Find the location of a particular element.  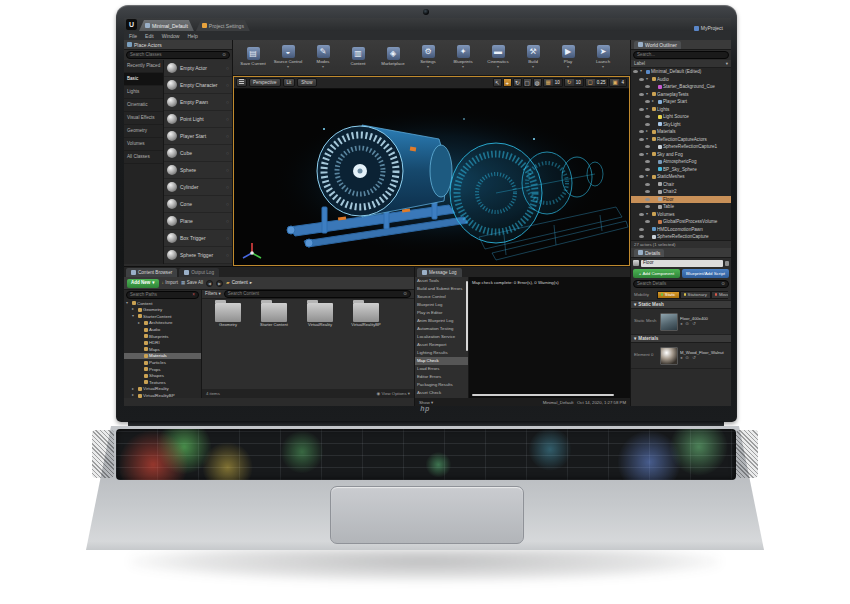

message-log-category: Automation Testing is located at coordinates (442, 329).